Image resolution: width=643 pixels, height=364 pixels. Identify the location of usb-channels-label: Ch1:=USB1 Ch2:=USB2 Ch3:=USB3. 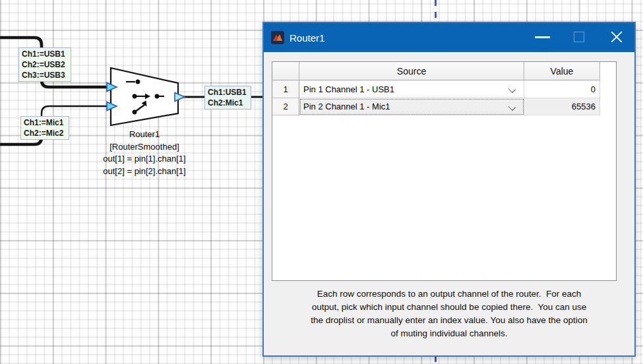
(45, 65).